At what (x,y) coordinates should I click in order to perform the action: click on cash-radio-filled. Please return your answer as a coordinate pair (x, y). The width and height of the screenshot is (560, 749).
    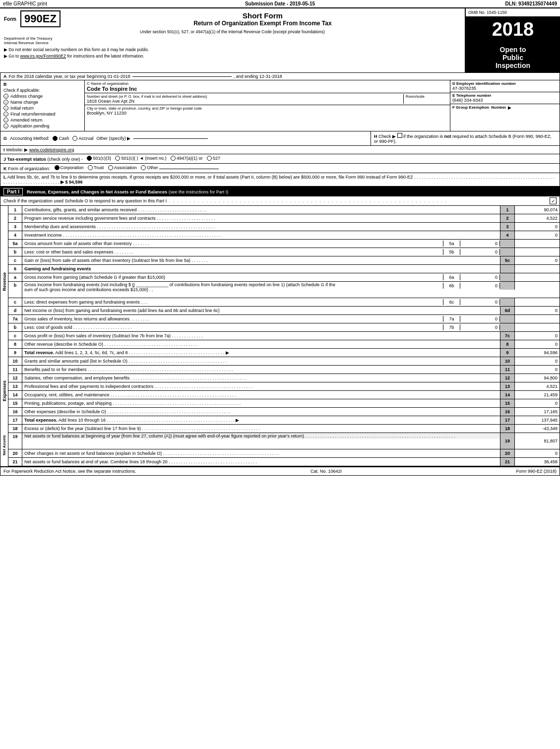
    Looking at the image, I should click on (55, 138).